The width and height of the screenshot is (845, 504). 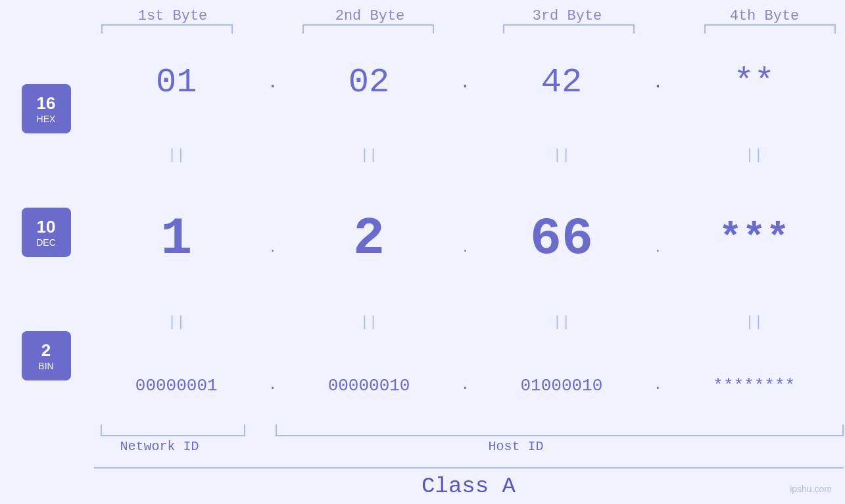 I want to click on hex-b3: 42, so click(x=562, y=83).